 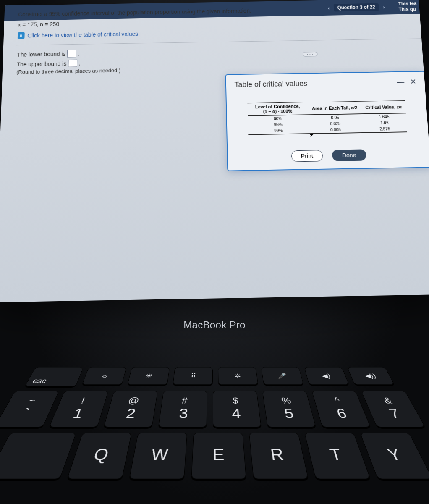 What do you see at coordinates (413, 81) in the screenshot?
I see `close-icon: ✕` at bounding box center [413, 81].